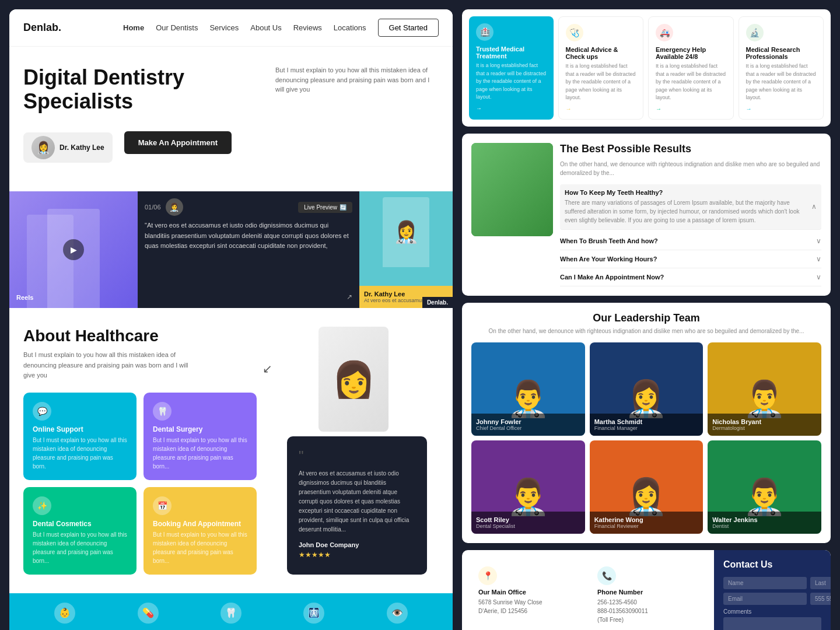 Image resolution: width=840 pixels, height=630 pixels. I want to click on team-grid: 👨‍⚕️ Johnny Fowler Chief Dental Officer …, so click(646, 438).